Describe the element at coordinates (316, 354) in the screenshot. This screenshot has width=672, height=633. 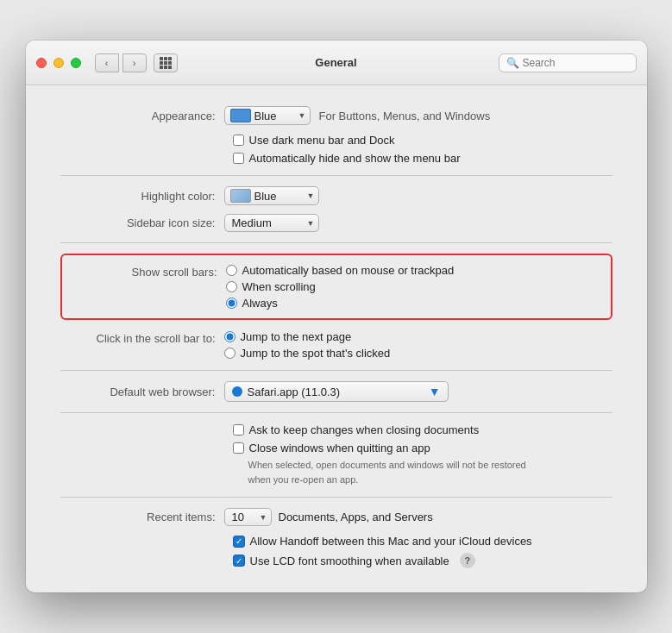
I see `click-scroll-spot-label: Jump to the spot that's clicked` at that location.